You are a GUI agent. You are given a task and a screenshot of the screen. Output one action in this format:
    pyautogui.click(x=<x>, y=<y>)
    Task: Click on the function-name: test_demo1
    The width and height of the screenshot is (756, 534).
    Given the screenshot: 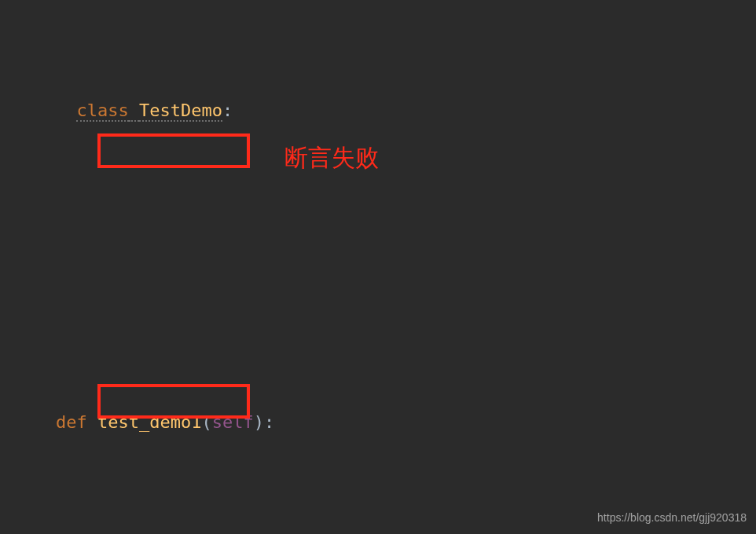 What is the action you would take?
    pyautogui.click(x=149, y=422)
    